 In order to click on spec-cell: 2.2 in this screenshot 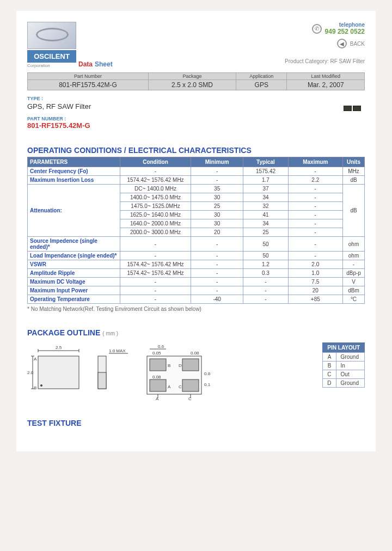, I will do `click(315, 180)`.